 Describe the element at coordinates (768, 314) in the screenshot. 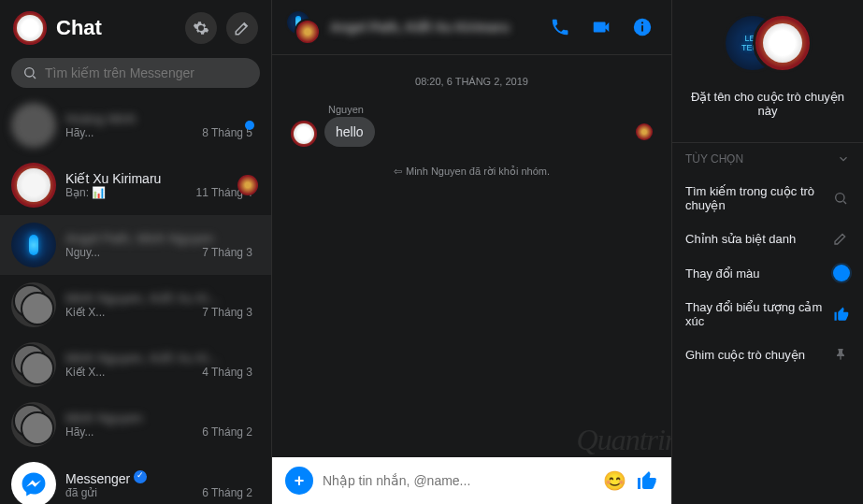

I see `option-emoji: Thay đổi biểu tượng cảm xúc` at that location.